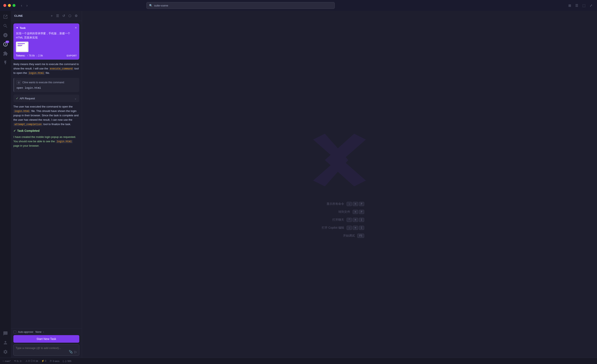 Image resolution: width=597 pixels, height=364 pixels. I want to click on command-block-label: Cline wants to execute this command:, so click(44, 82).